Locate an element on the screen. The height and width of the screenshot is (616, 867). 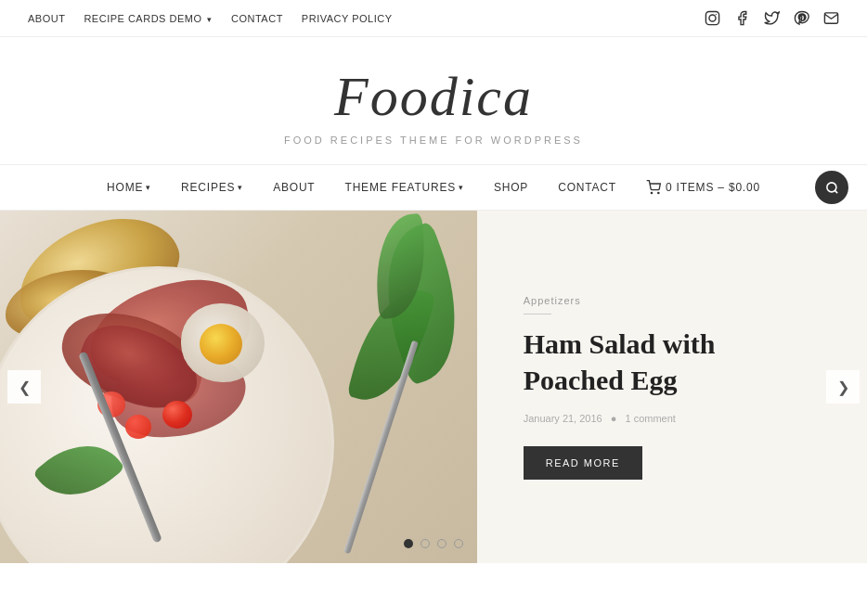
twitter-icon is located at coordinates (771, 19).